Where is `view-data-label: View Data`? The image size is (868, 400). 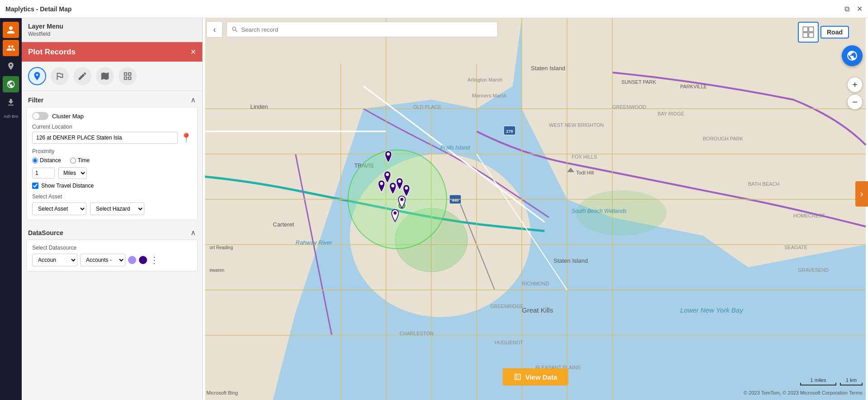
view-data-label: View Data is located at coordinates (541, 377).